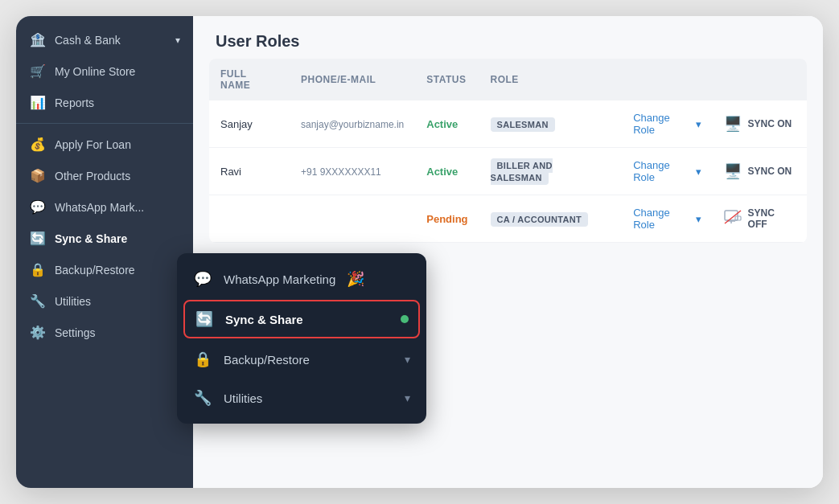  Describe the element at coordinates (523, 125) in the screenshot. I see `role-badge-salesman: SALESMAN` at that location.